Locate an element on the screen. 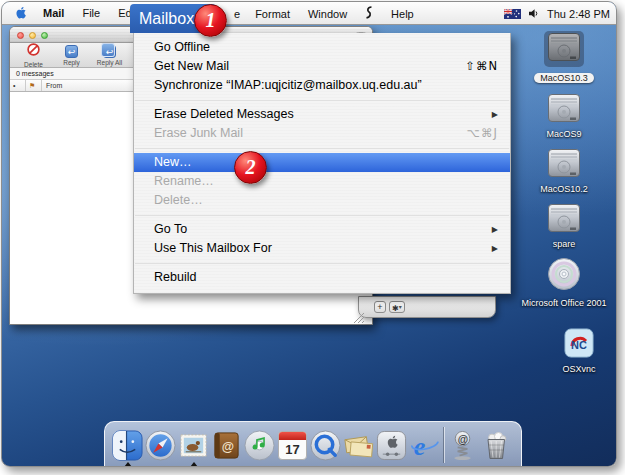 The height and width of the screenshot is (475, 625). menubar-item-message: e is located at coordinates (240, 14).